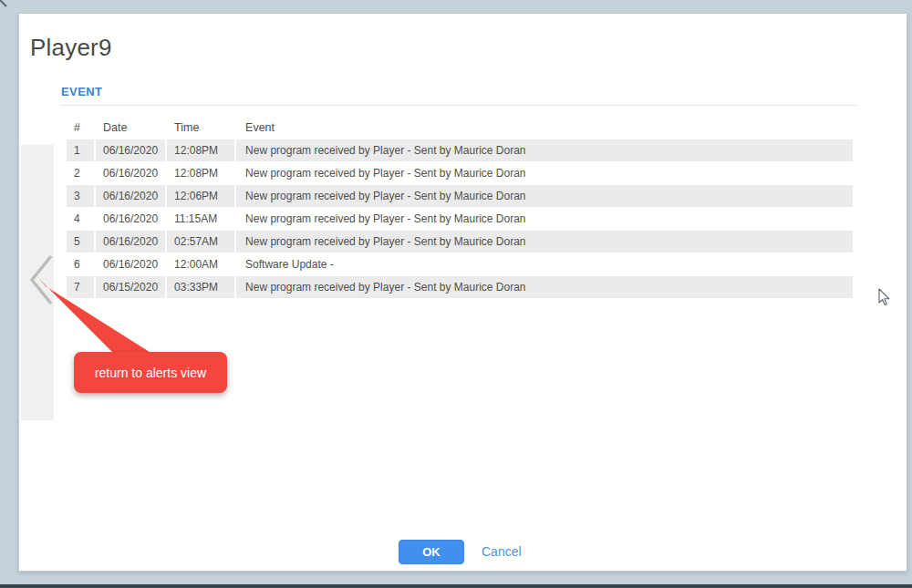 The height and width of the screenshot is (588, 912). What do you see at coordinates (71, 47) in the screenshot?
I see `page-title: Player9` at bounding box center [71, 47].